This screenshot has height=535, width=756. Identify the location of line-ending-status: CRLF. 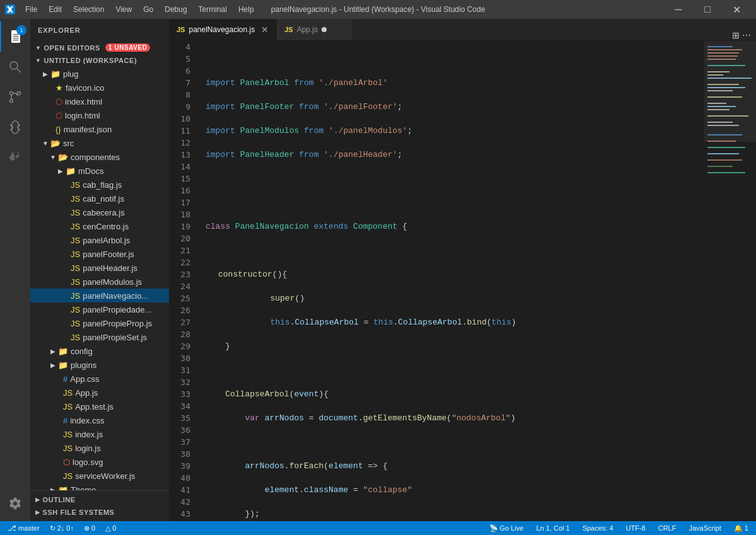
(667, 528).